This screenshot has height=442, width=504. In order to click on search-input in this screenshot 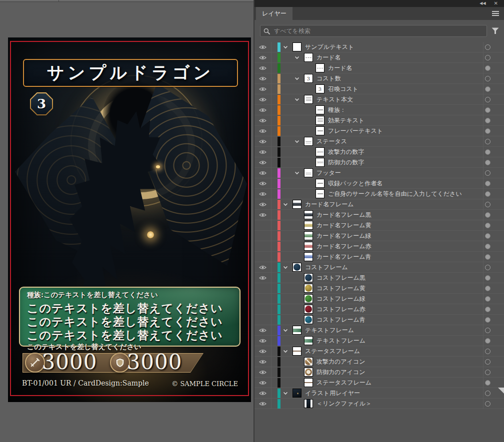, I will do `click(378, 31)`.